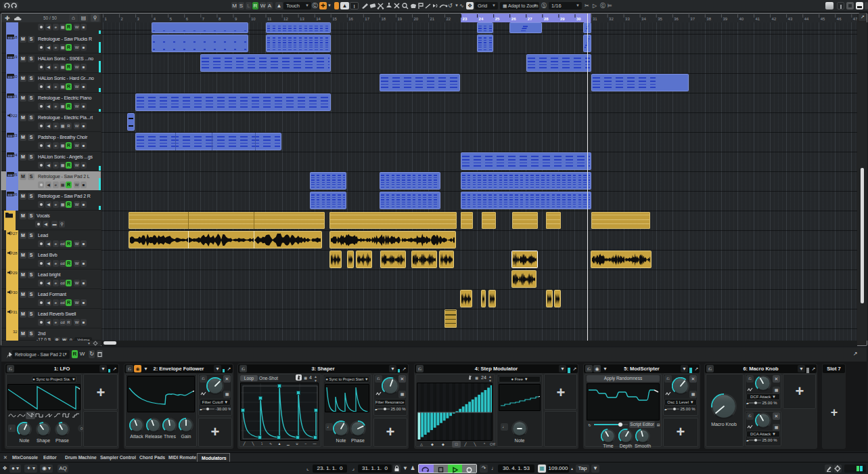 This screenshot has height=474, width=868. Describe the element at coordinates (269, 19) in the screenshot. I see `svg-text: 11` at that location.